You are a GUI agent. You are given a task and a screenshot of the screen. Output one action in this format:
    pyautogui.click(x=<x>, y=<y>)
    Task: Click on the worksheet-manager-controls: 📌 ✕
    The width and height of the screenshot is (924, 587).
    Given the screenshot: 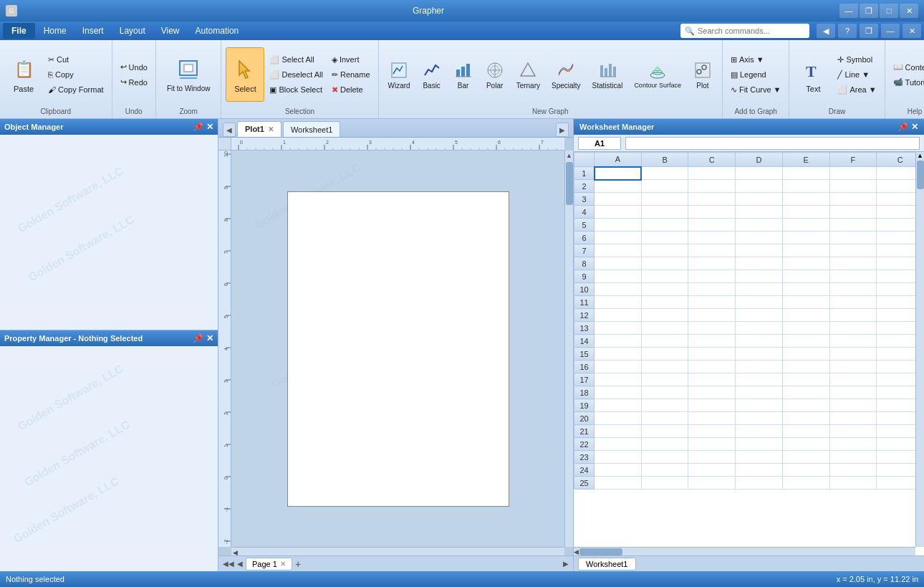 What is the action you would take?
    pyautogui.click(x=908, y=127)
    